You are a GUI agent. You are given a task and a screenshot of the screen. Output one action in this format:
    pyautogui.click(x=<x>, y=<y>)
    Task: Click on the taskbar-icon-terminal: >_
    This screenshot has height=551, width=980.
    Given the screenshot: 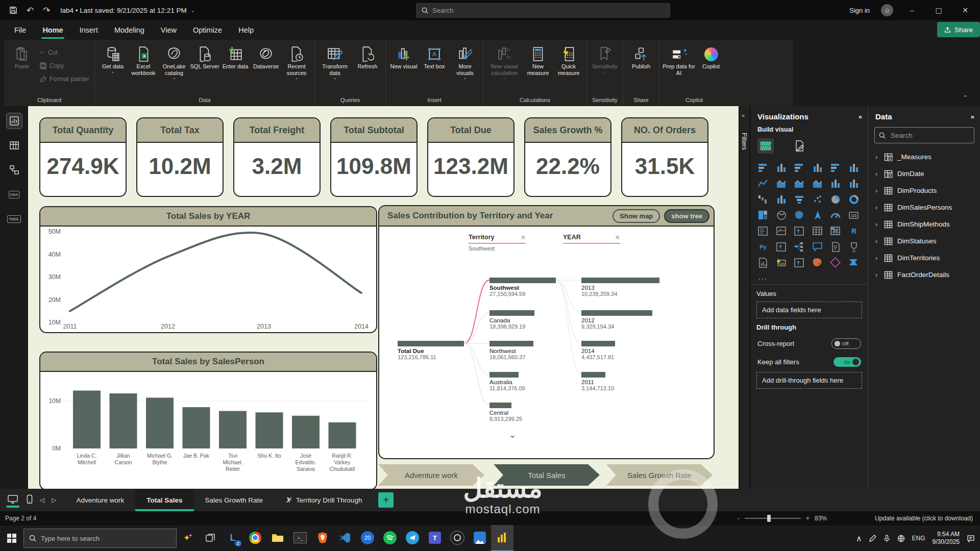 What is the action you would take?
    pyautogui.click(x=300, y=538)
    